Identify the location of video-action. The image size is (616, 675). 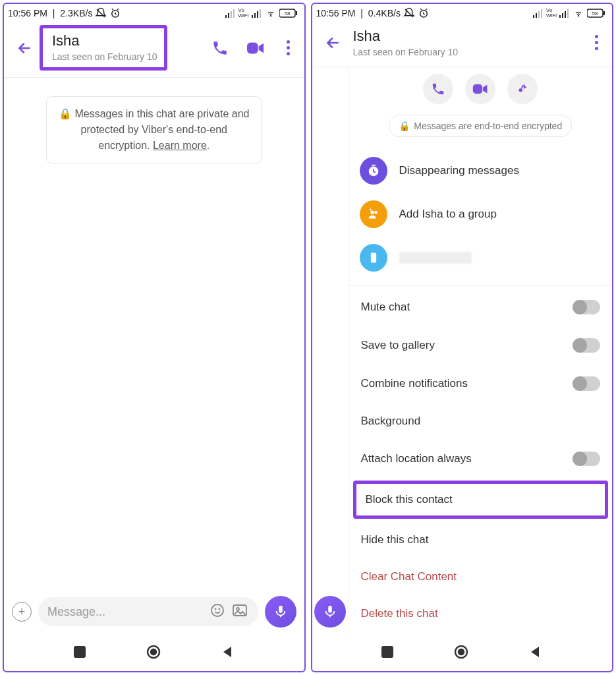
(480, 89).